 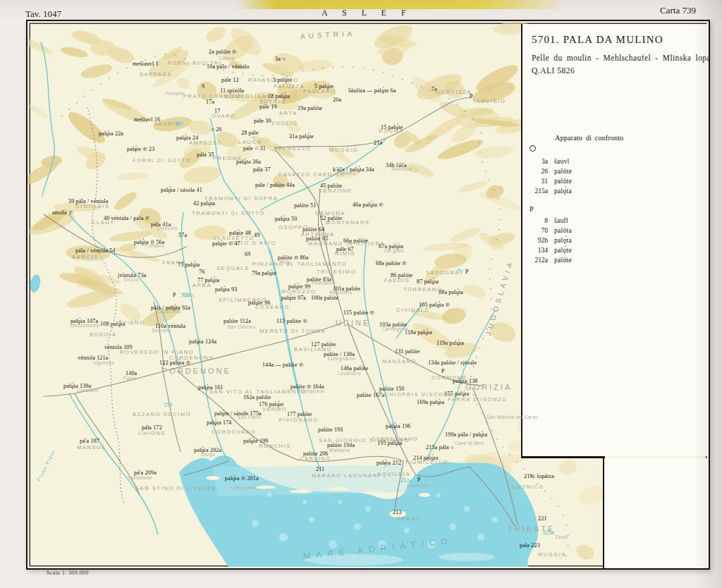 What do you see at coordinates (141, 149) in the screenshot?
I see `map-point-label: palę́te ℗ 23` at bounding box center [141, 149].